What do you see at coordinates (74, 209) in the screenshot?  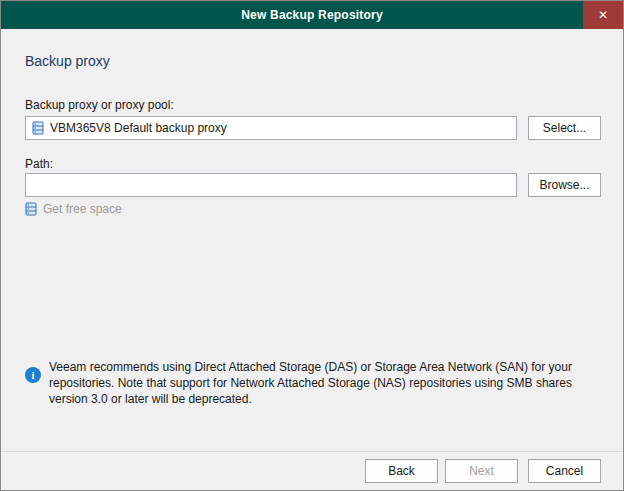 I see `get-free-space-link: Get free space` at bounding box center [74, 209].